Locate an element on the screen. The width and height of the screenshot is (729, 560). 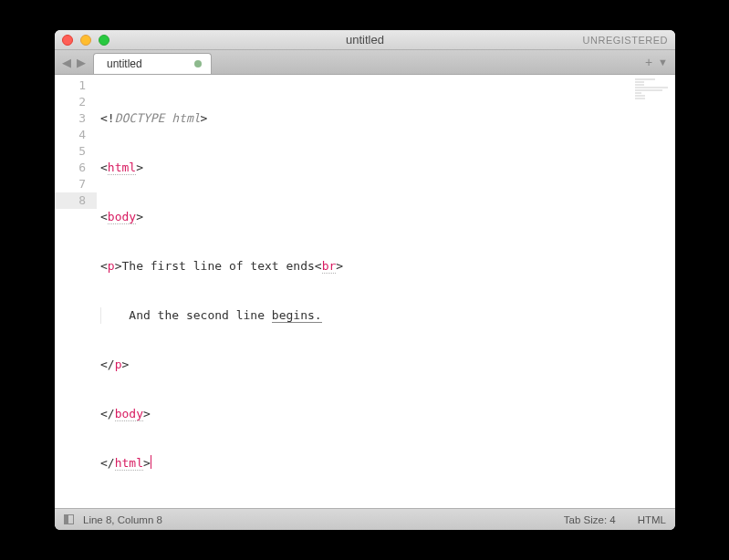
code-line: </p> is located at coordinates (386, 365).